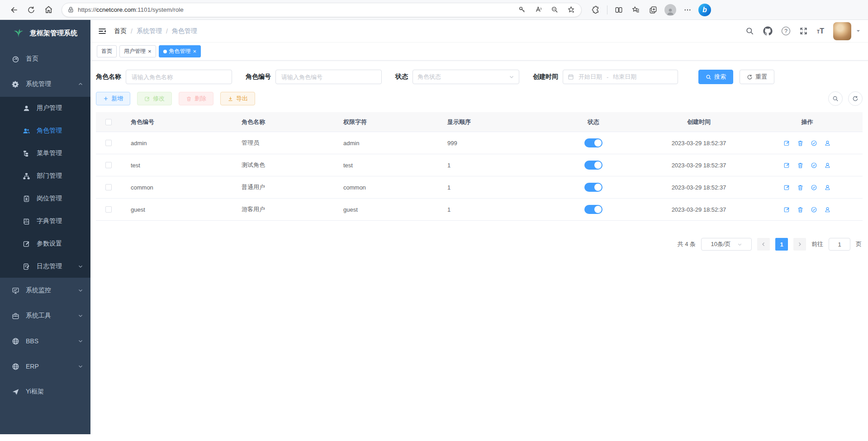 Image resolution: width=868 pixels, height=441 pixels. Describe the element at coordinates (840, 244) in the screenshot. I see `goto-page-input` at that location.